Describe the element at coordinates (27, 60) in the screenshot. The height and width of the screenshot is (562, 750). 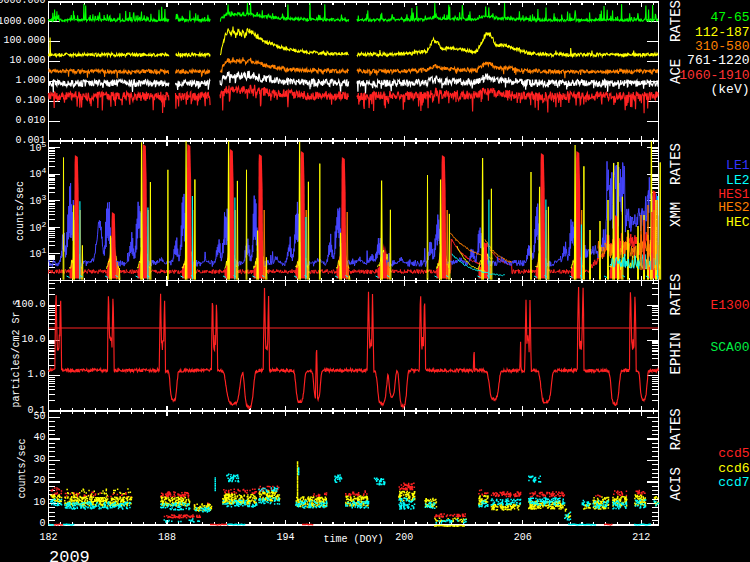
I see `svg-text: 10.000` at that location.